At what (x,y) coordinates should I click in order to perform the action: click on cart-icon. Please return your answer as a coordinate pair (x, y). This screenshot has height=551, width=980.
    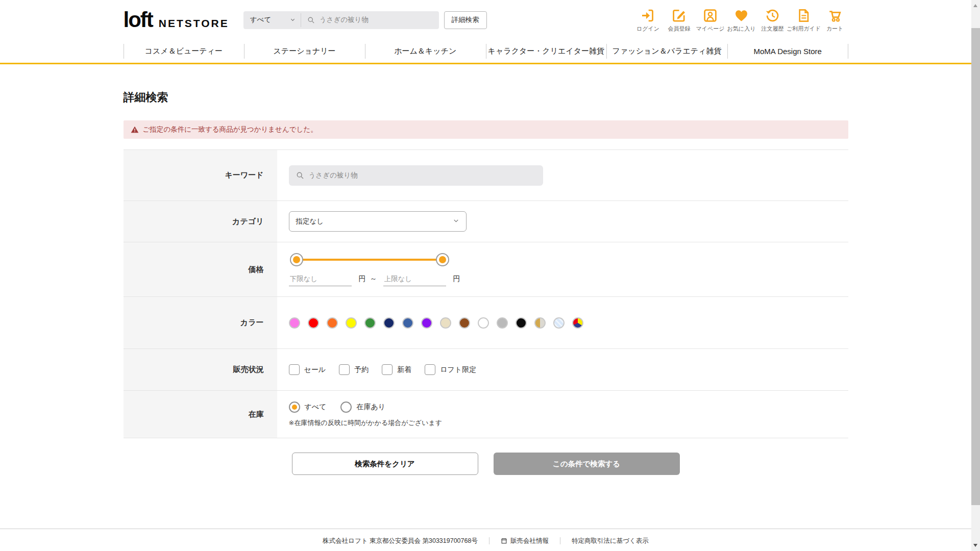
    Looking at the image, I should click on (835, 16).